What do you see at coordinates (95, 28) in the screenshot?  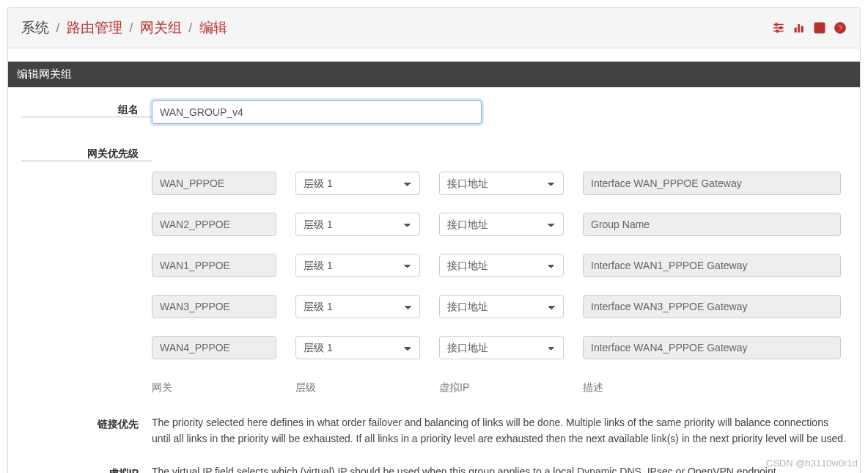 I see `breadcrumb-link-routing: 路由管理` at bounding box center [95, 28].